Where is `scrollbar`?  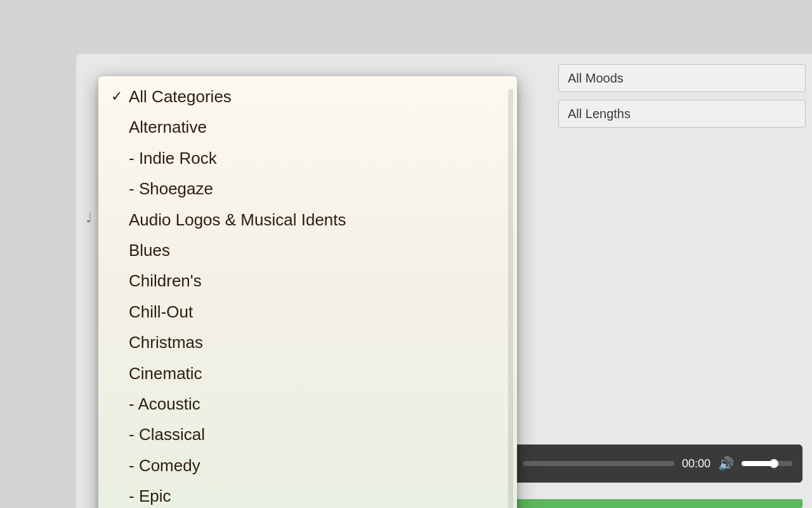
scrollbar is located at coordinates (511, 298).